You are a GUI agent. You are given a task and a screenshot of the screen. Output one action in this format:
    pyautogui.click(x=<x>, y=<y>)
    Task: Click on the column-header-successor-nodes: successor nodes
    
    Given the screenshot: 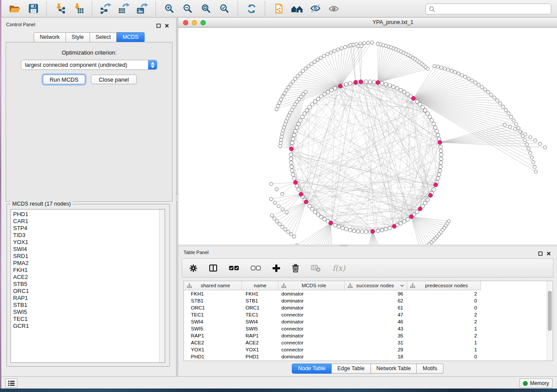 What is the action you would take?
    pyautogui.click(x=376, y=285)
    